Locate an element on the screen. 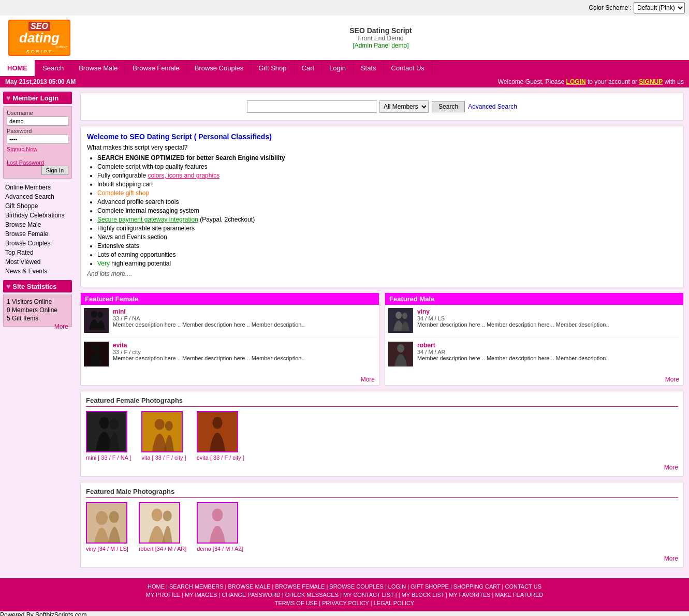 The height and width of the screenshot is (616, 689). footer-profile: MY PROFILE is located at coordinates (163, 595).